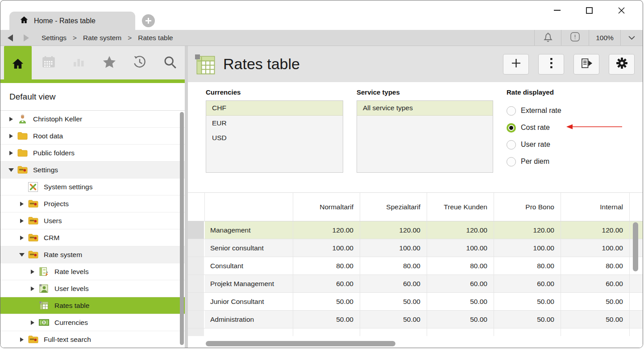 This screenshot has width=644, height=349. Describe the element at coordinates (148, 21) in the screenshot. I see `new-tab-button` at that location.